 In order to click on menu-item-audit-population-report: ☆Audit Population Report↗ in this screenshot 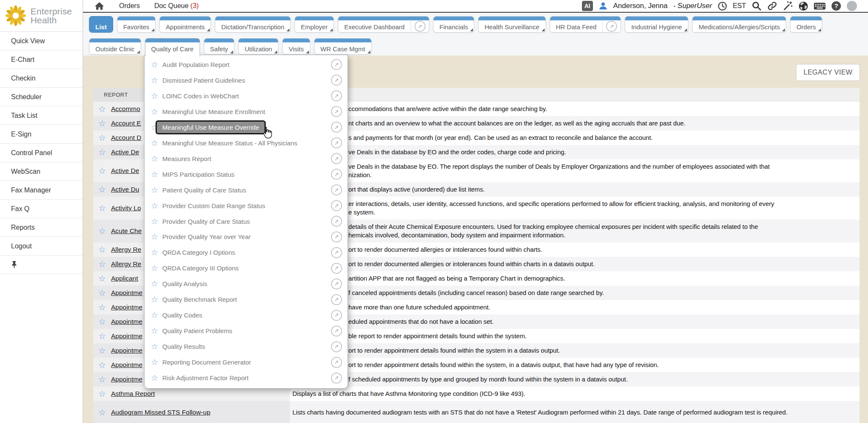, I will do `click(246, 64)`.